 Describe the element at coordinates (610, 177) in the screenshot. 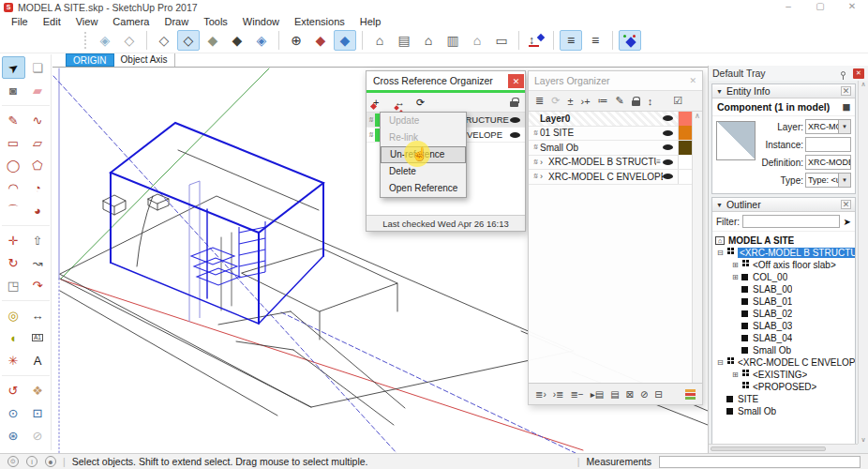

I see `layer-row: ⇅›XRC-MODEL C ENVELOPE` at that location.